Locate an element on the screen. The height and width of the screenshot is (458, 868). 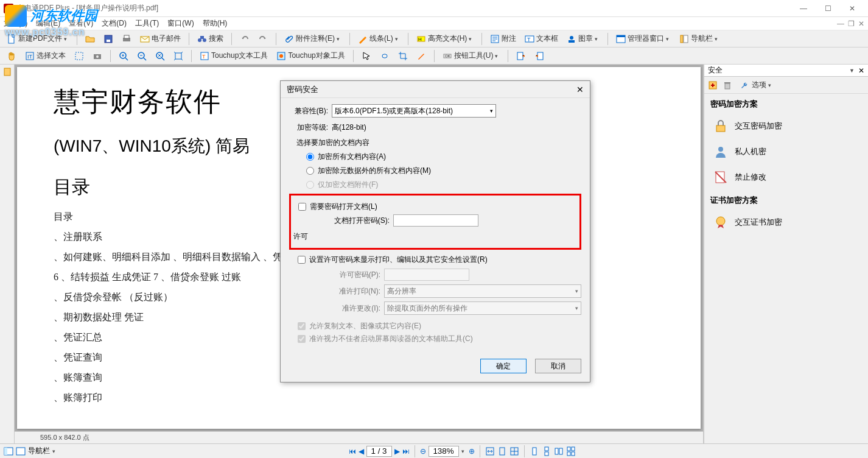
prev-page-button: ◀ is located at coordinates (362, 451).